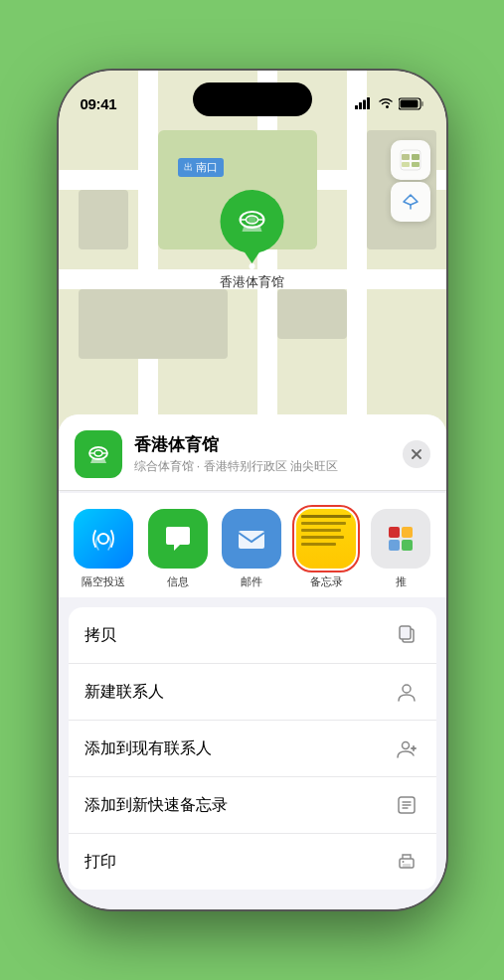 This screenshot has height=980, width=504. What do you see at coordinates (407, 862) in the screenshot?
I see `print-icon` at bounding box center [407, 862].